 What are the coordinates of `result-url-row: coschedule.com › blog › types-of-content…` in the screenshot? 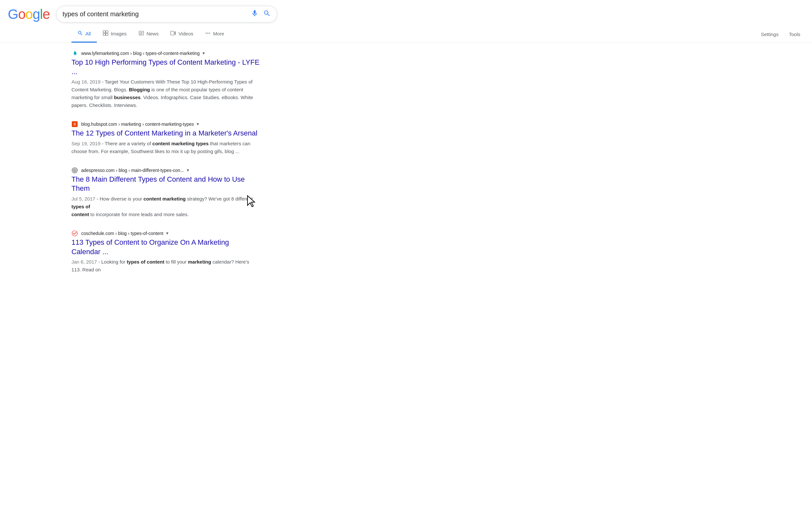 It's located at (166, 233).